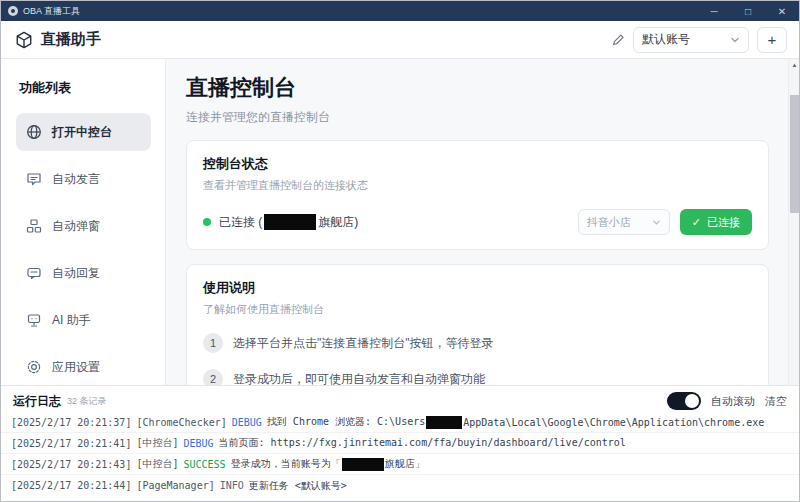  What do you see at coordinates (794, 65) in the screenshot?
I see `scroll-up-arrow-icon: ▲` at bounding box center [794, 65].